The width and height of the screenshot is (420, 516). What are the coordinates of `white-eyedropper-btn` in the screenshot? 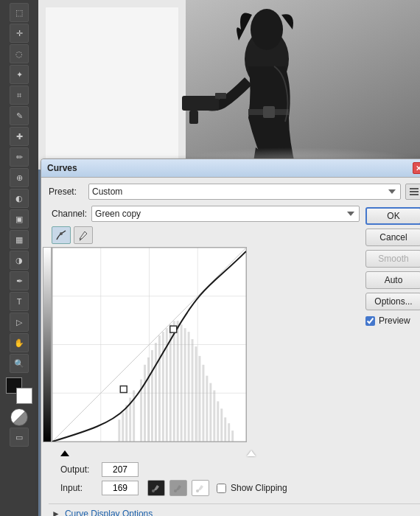 It's located at (200, 488).